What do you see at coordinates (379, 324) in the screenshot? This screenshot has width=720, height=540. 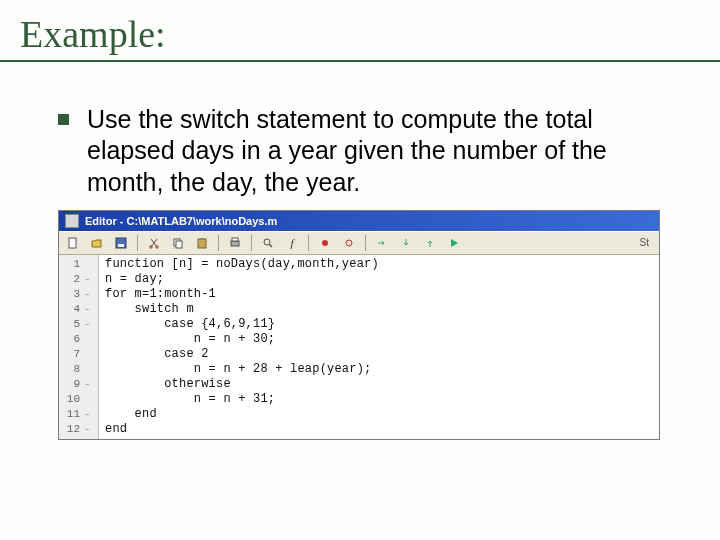 I see `code-line: case {4,6,9,11}` at bounding box center [379, 324].